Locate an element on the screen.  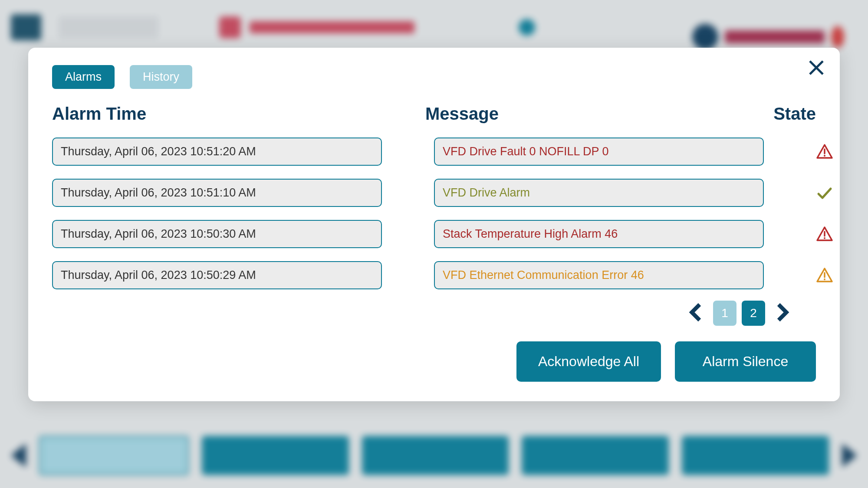
alarm-time-cell: Thursday, April 06, 2023 10:50:30 AM is located at coordinates (217, 234).